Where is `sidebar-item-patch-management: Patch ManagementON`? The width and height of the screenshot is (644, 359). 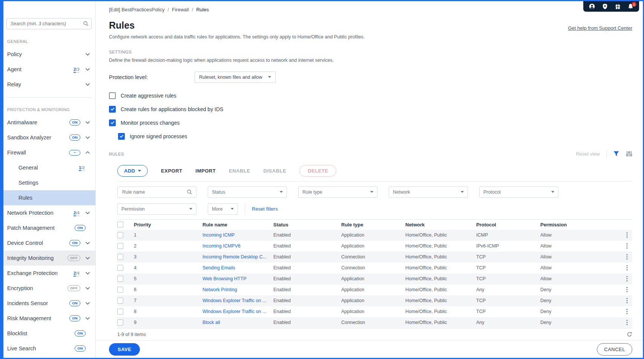 sidebar-item-patch-management: Patch ManagementON is located at coordinates (49, 228).